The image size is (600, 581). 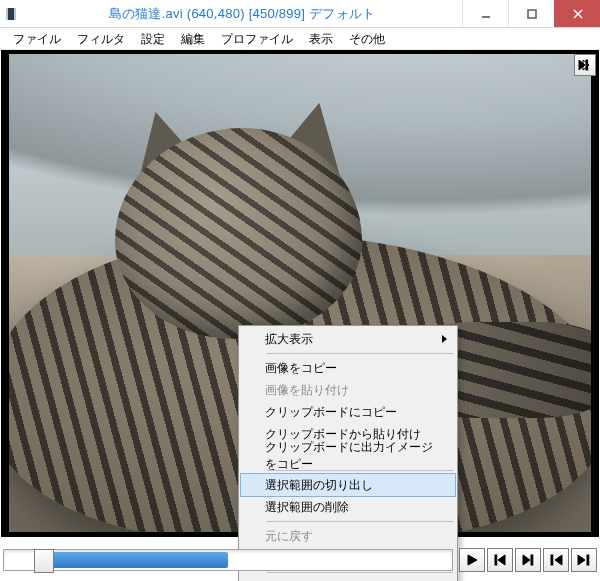 I want to click on app-icon, so click(x=11, y=14).